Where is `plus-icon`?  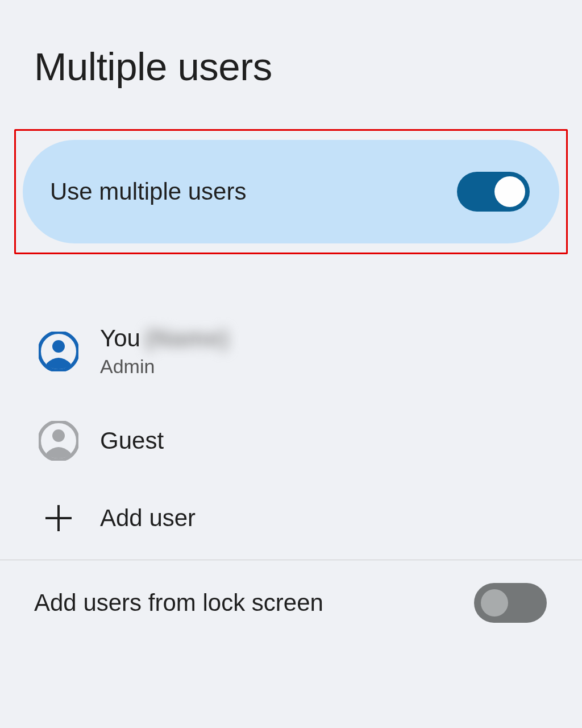 plus-icon is located at coordinates (59, 518).